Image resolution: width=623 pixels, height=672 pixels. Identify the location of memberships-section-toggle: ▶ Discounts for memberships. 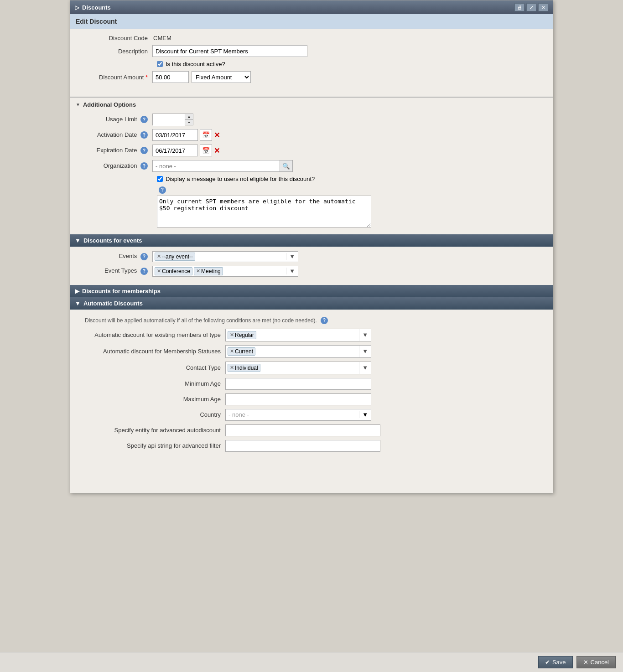
(312, 291).